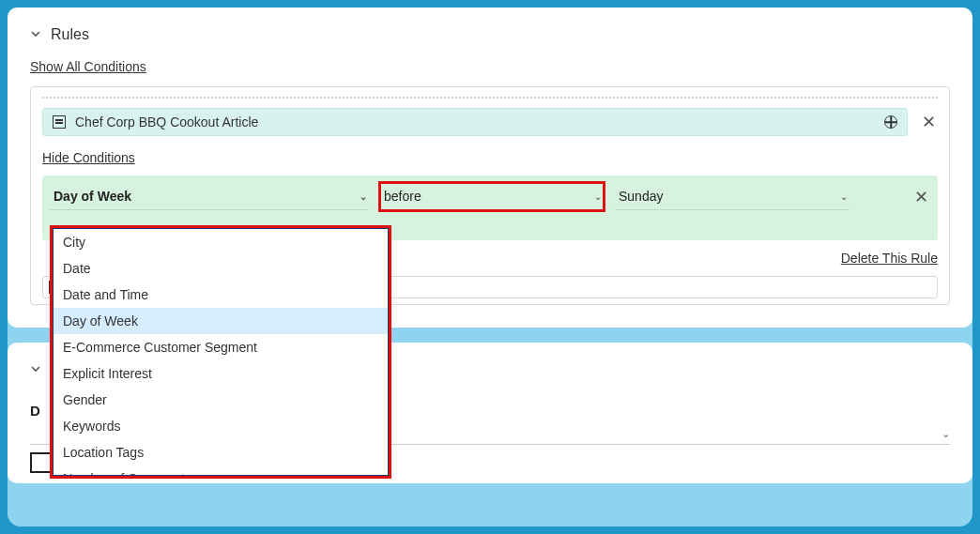 Image resolution: width=980 pixels, height=534 pixels. I want to click on globe-icon, so click(891, 122).